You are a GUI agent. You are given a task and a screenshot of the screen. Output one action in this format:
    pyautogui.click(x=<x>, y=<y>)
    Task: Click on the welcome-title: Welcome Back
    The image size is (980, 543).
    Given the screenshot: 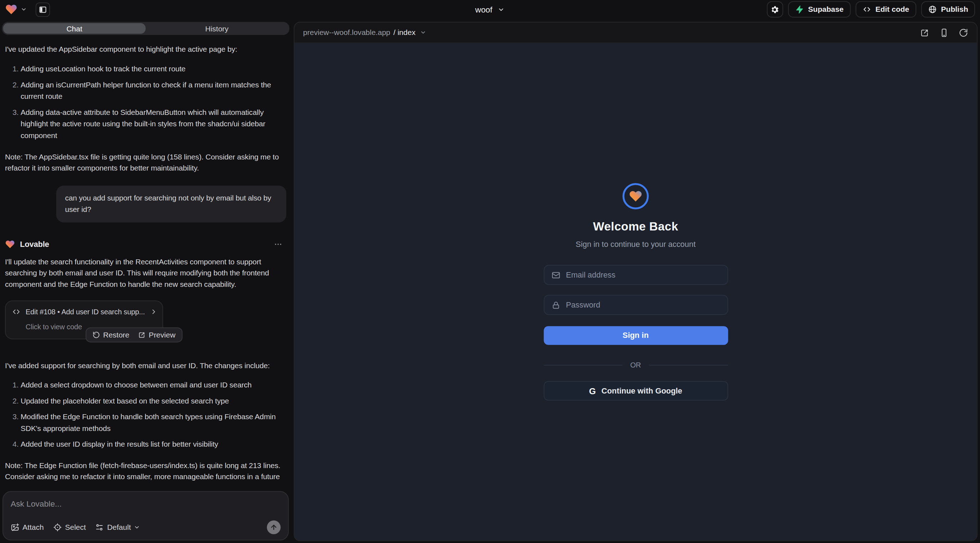 What is the action you would take?
    pyautogui.click(x=635, y=227)
    